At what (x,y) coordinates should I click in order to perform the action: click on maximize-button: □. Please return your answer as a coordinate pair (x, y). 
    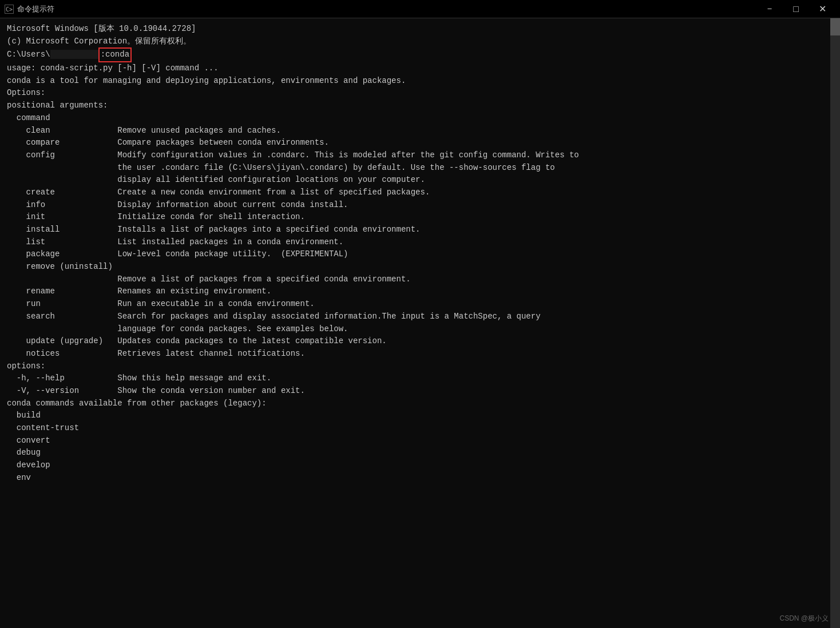
    Looking at the image, I should click on (796, 9).